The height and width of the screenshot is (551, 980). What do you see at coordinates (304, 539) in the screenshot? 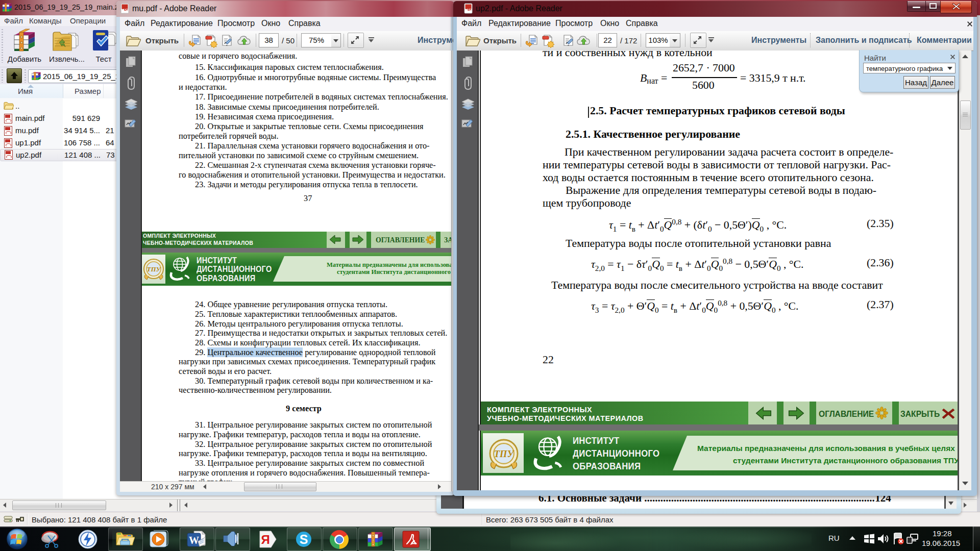
I see `svg-text: S` at bounding box center [304, 539].